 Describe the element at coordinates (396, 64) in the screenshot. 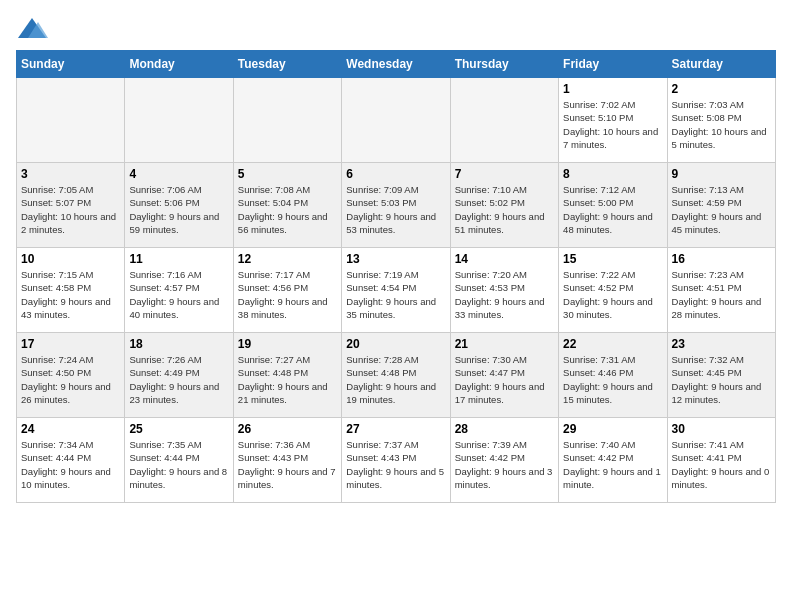

I see `calendar-header-row: SundayMondayTuesdayWednesdayThursdayFrid…` at that location.